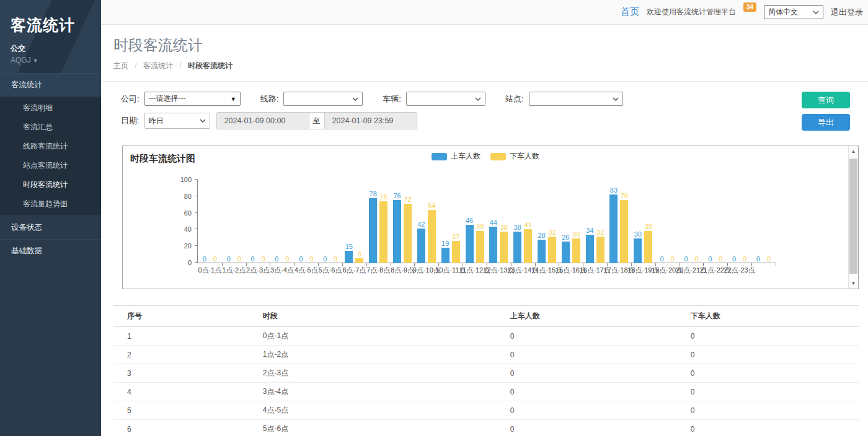 The width and height of the screenshot is (868, 436). I want to click on sidebar-section-设备状态: 设备状态, so click(51, 227).